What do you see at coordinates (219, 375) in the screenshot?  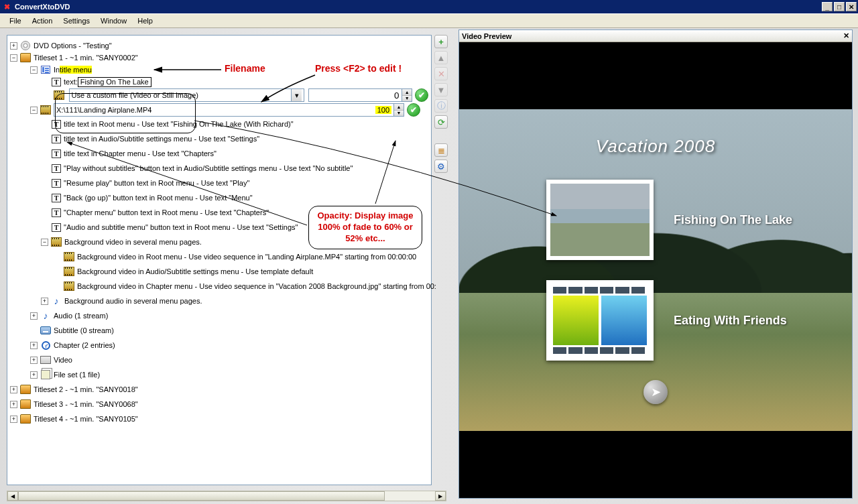 I see `node-fileset: + File set (1 file)` at bounding box center [219, 375].